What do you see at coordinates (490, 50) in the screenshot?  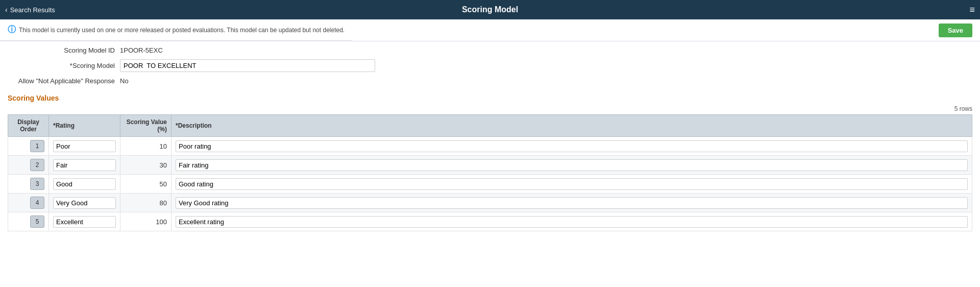 I see `scoring-model-id-row: Scoring Model ID 1POOR-5EXC` at bounding box center [490, 50].